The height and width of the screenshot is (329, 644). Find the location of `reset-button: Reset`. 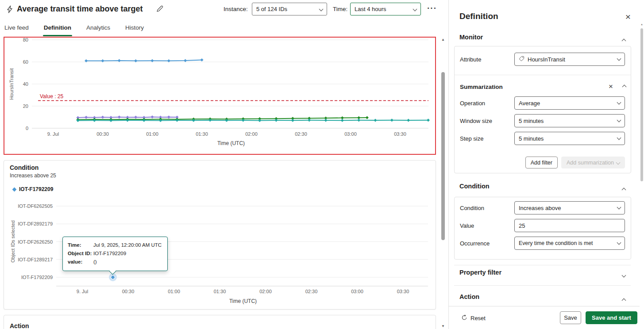

reset-button: Reset is located at coordinates (474, 318).